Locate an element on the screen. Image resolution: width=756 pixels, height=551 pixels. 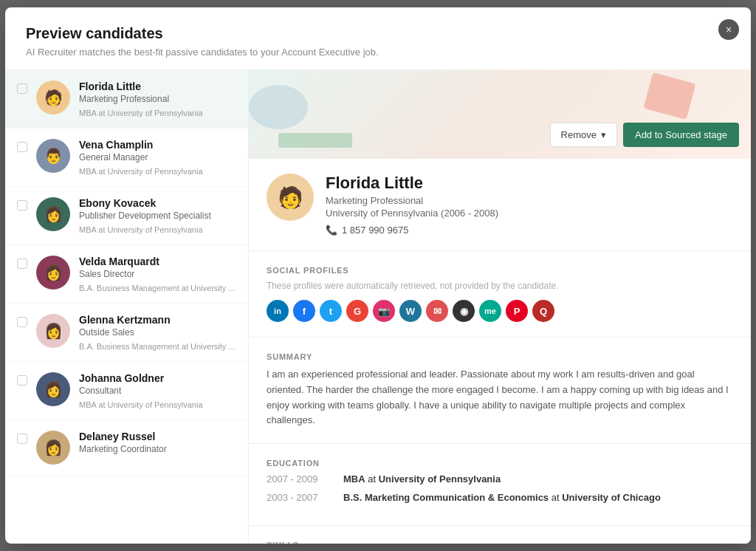
banner-shape-green is located at coordinates (315, 140).